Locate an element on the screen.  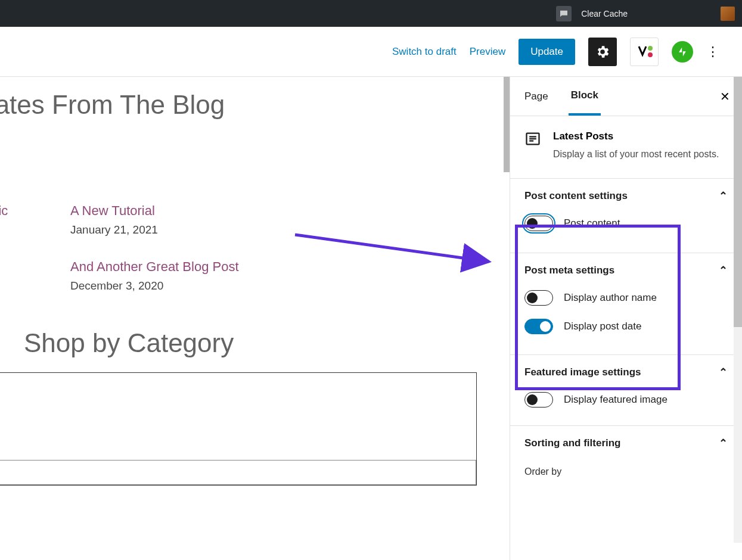
post-date: January 21, 2021 is located at coordinates (114, 230).